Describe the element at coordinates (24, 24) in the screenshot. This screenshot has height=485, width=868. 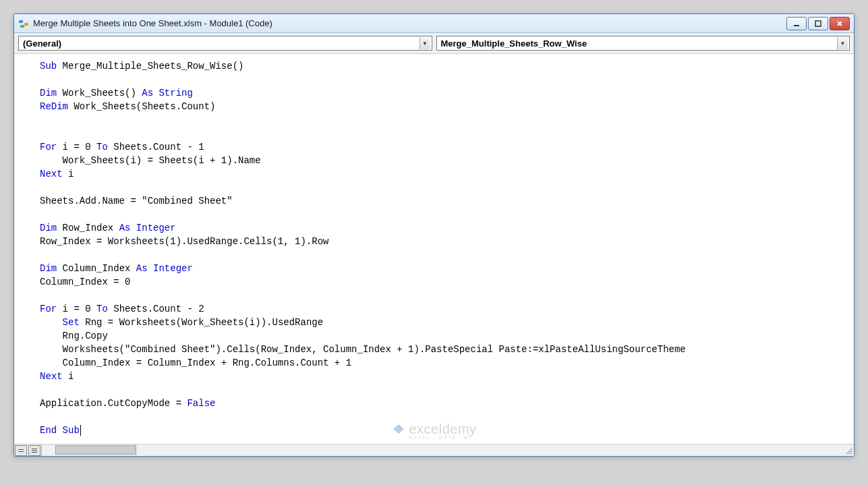
I see `app-icon` at that location.